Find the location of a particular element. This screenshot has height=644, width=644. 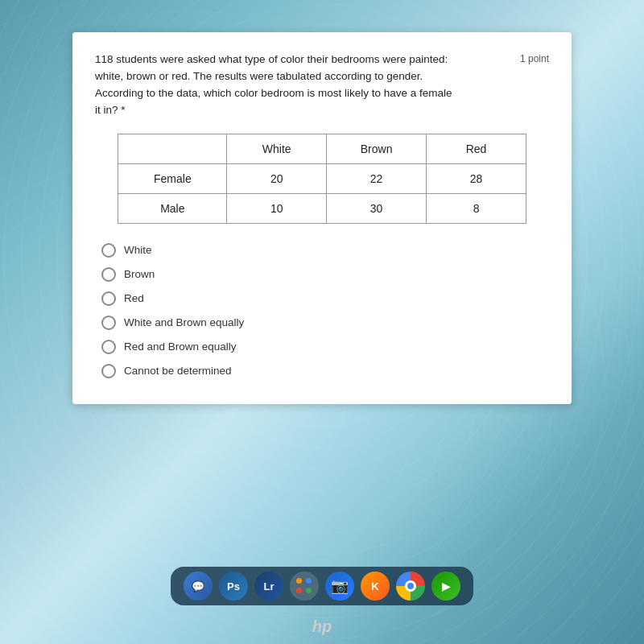

data-table: White Brown Red Female 20 22 28 Male 10 … is located at coordinates (322, 179).